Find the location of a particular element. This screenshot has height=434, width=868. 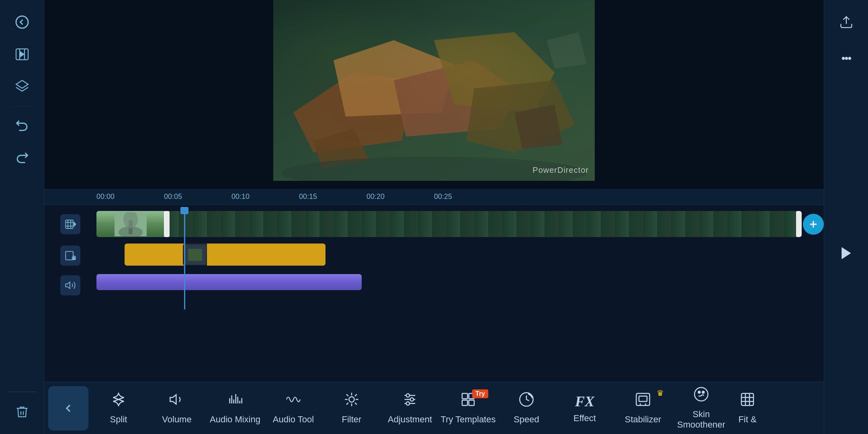

tool-audio-tool: Audio Tool is located at coordinates (293, 408).